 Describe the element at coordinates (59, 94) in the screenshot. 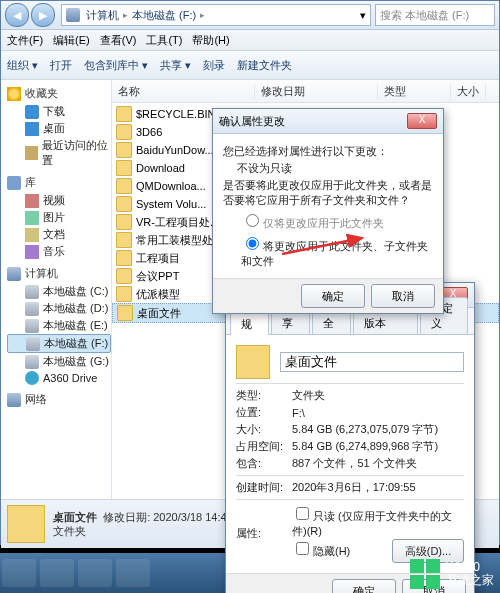

I see `nav-favorites: 收藏夹` at that location.